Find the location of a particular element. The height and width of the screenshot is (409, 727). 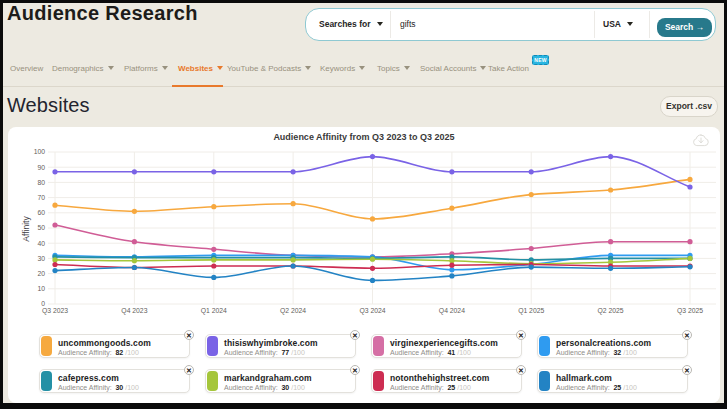

svg-text: Affinity is located at coordinates (26, 229).